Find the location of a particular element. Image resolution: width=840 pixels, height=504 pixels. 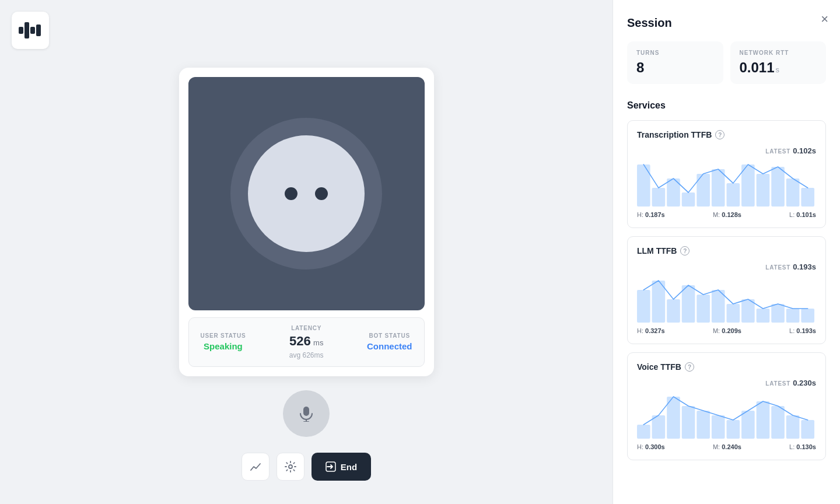

l-stat: L: 0.130s is located at coordinates (803, 447).